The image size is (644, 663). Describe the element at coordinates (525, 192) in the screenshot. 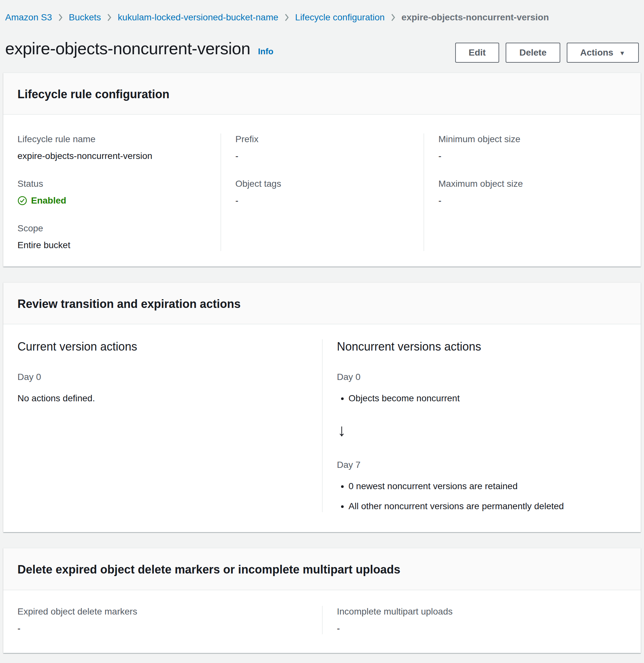

I see `field-max-object-size: Maximum object size -` at that location.